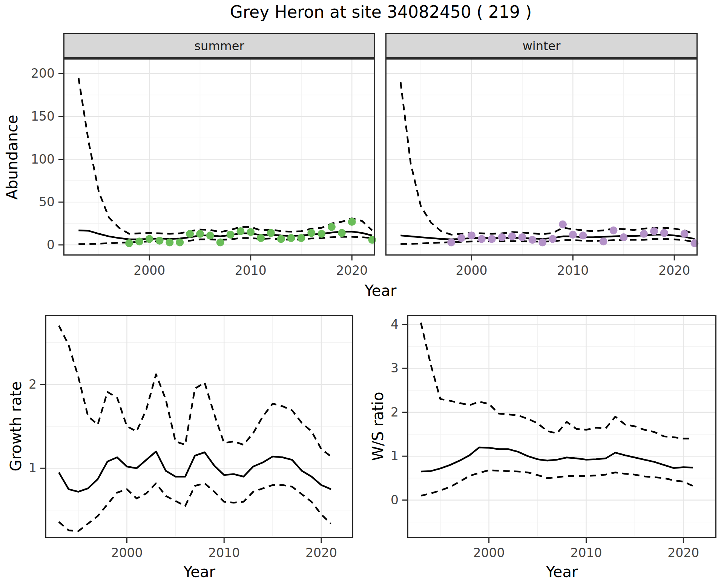 The image size is (724, 588). I want to click on x-axis-title-year-growth: Year, so click(199, 572).